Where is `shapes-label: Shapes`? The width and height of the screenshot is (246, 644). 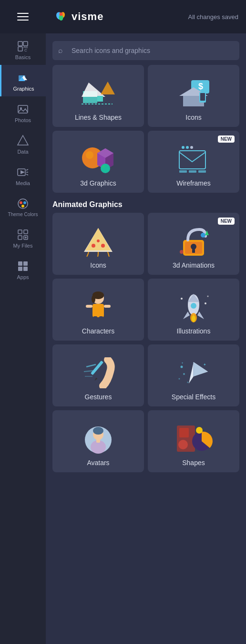
shapes-label: Shapes is located at coordinates (194, 463).